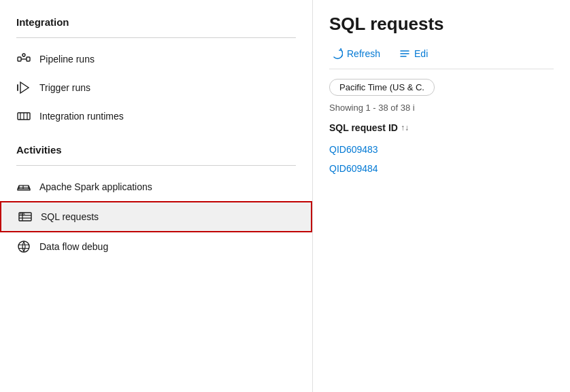 The height and width of the screenshot is (392, 570). What do you see at coordinates (382, 87) in the screenshot?
I see `timezone-label: Pacific Time (US & C.` at bounding box center [382, 87].